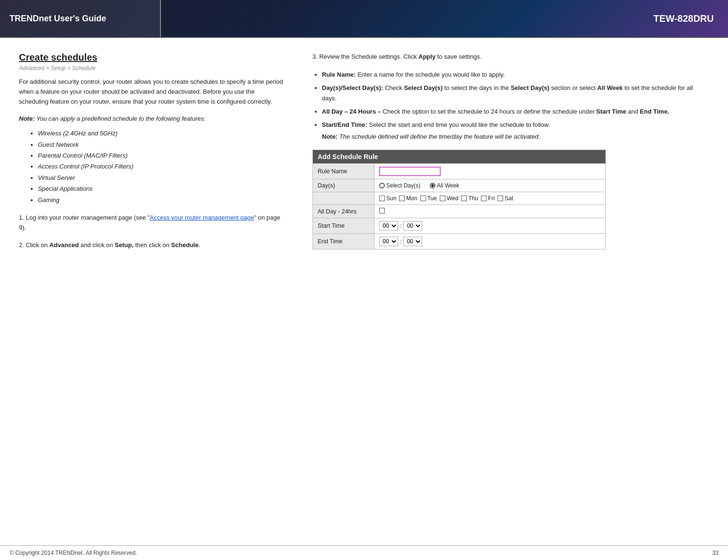 This screenshot has width=728, height=560. Describe the element at coordinates (389, 226) in the screenshot. I see `start-hour-select: 00` at that location.